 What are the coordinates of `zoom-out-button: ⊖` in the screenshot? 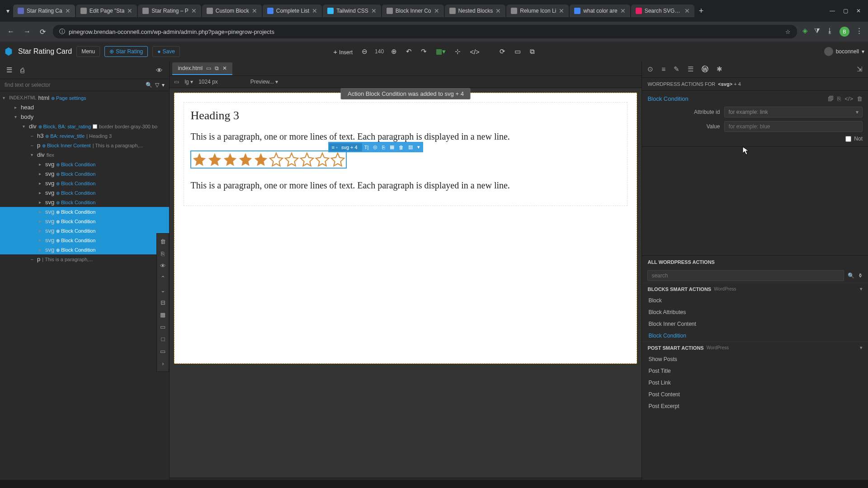 It's located at (364, 52).